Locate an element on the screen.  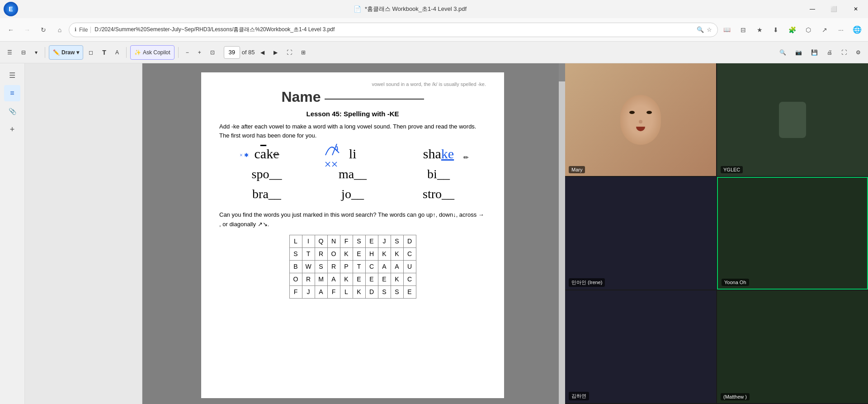
refresh-button: ↻ is located at coordinates (43, 30).